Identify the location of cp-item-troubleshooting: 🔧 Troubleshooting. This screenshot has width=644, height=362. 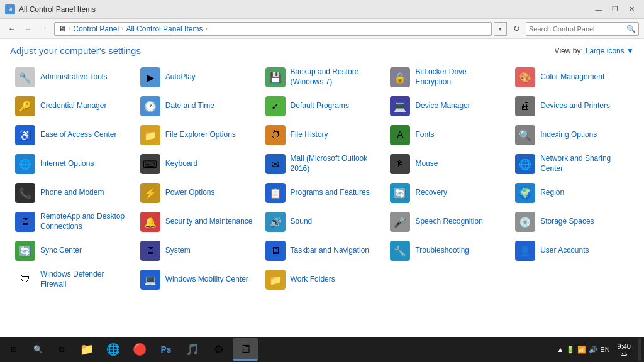
(447, 251).